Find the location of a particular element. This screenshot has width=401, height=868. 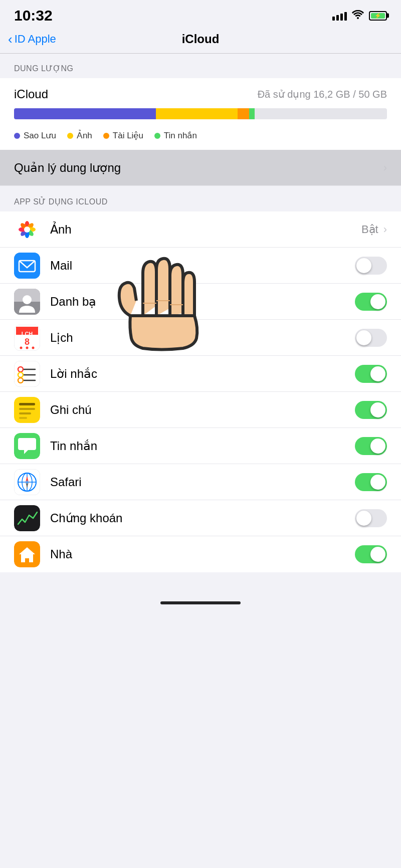

legend-messages: Tin nhắn is located at coordinates (175, 135).